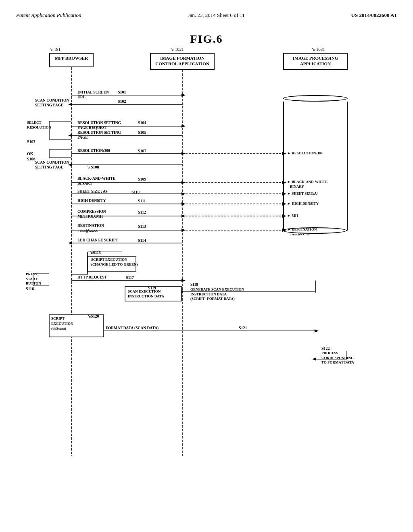 This screenshot has height=532, width=413. What do you see at coordinates (302, 232) in the screenshot?
I see `db-label-dest: ► DESTINATION : aaa@xx. xx` at bounding box center [302, 232].